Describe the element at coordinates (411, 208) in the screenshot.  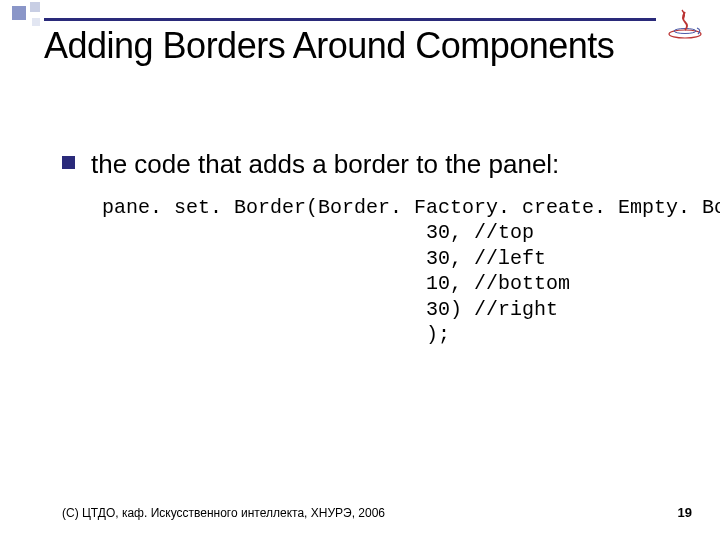
I see `code-line: pane. set. Border(Border. Factory. creat…` at that location.